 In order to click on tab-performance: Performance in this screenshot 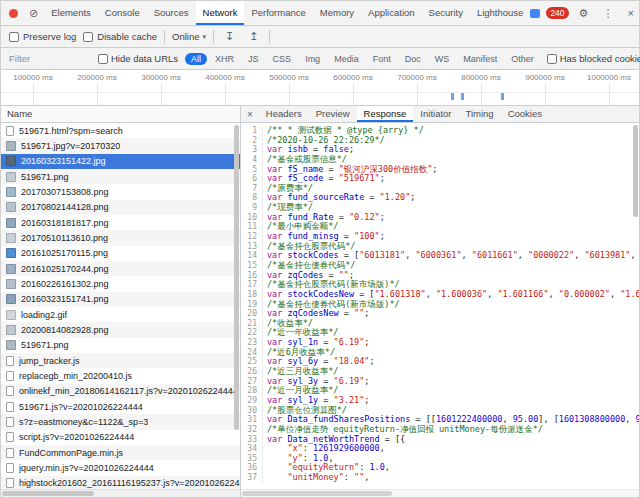, I will do `click(278, 13)`.